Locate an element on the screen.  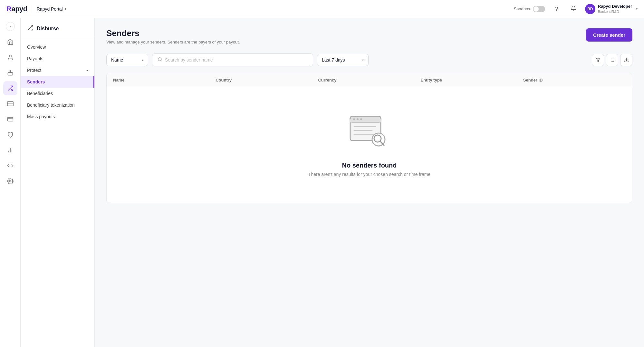
date-dropdown: Last 7 days ▾ is located at coordinates (343, 60).